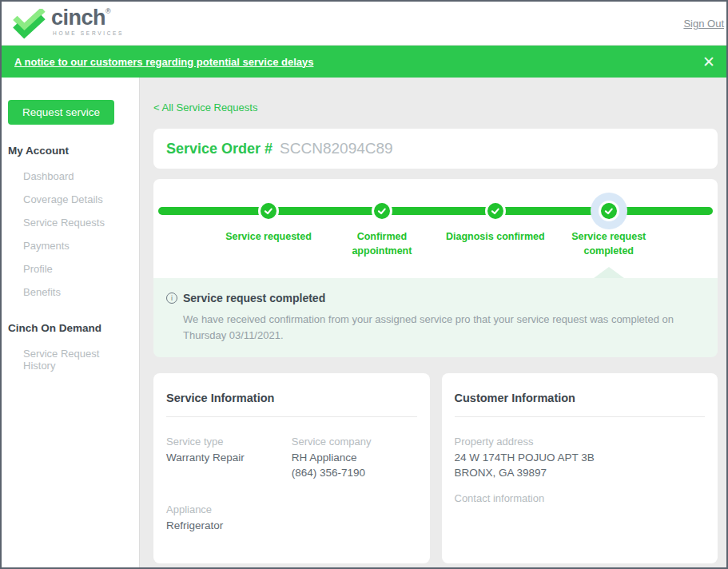  Describe the element at coordinates (61, 112) in the screenshot. I see `request-service-button: Request service` at that location.